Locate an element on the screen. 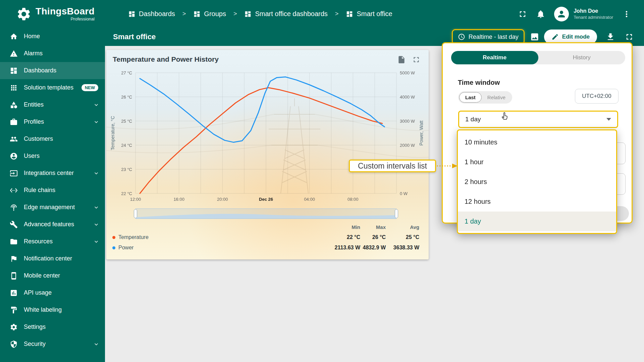 The width and height of the screenshot is (644, 362). legend-col-max: Max is located at coordinates (373, 227).